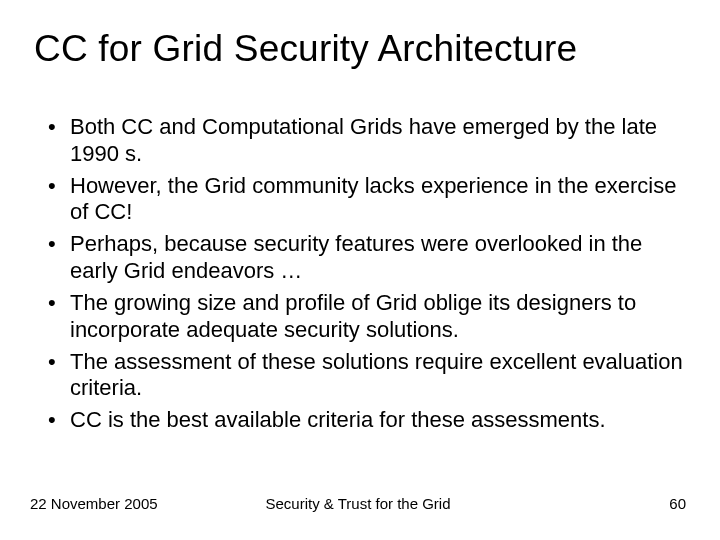  Describe the element at coordinates (365, 420) in the screenshot. I see `list-item: CC is the best available criteria for th…` at that location.